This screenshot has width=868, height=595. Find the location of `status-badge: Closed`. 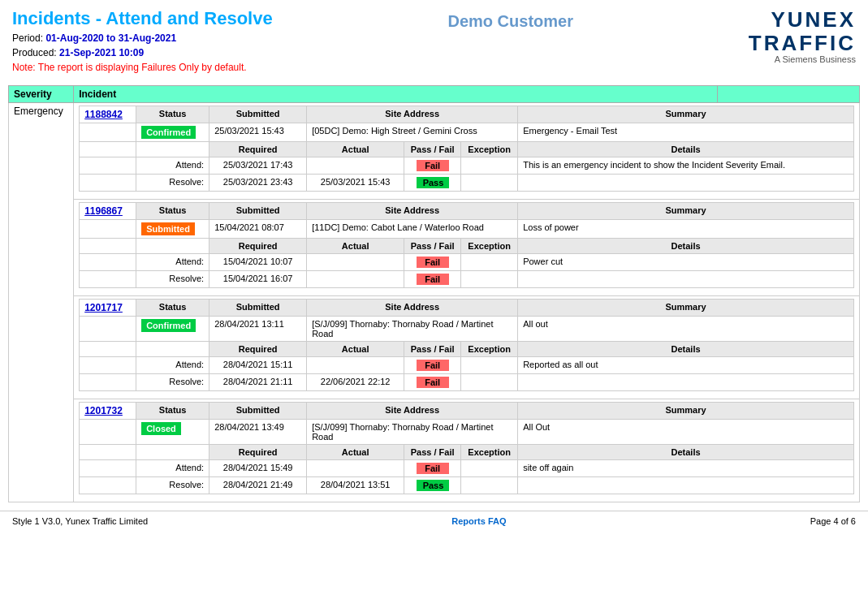

status-badge: Closed is located at coordinates (161, 429).